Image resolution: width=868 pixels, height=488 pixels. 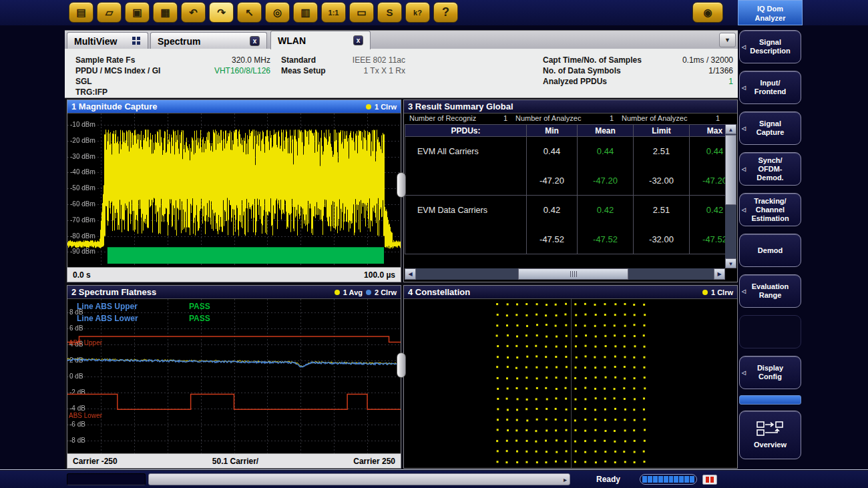 What do you see at coordinates (418, 12) in the screenshot?
I see `context-help-icon: k?` at bounding box center [418, 12].